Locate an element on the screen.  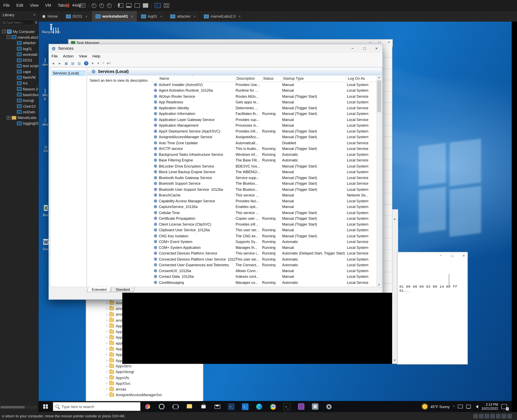
console-icon: >_ is located at coordinates (158, 6).